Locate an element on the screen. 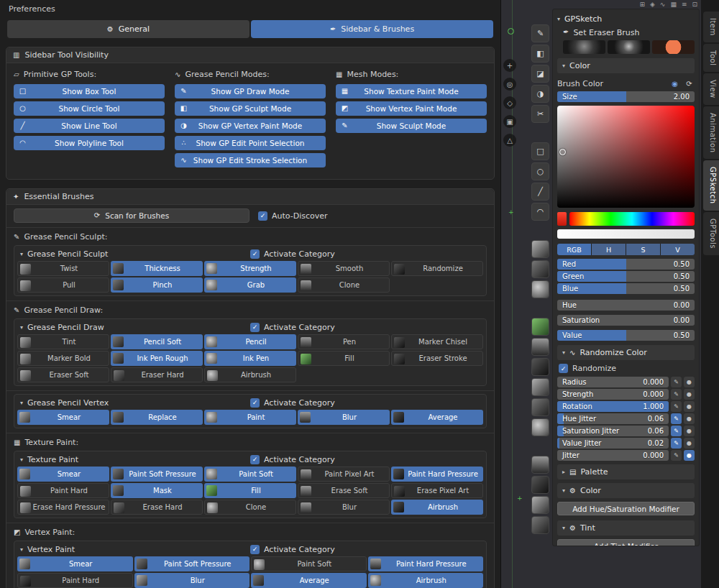 This screenshot has width=719, height=588. zoom-icon: ◎ is located at coordinates (510, 84).